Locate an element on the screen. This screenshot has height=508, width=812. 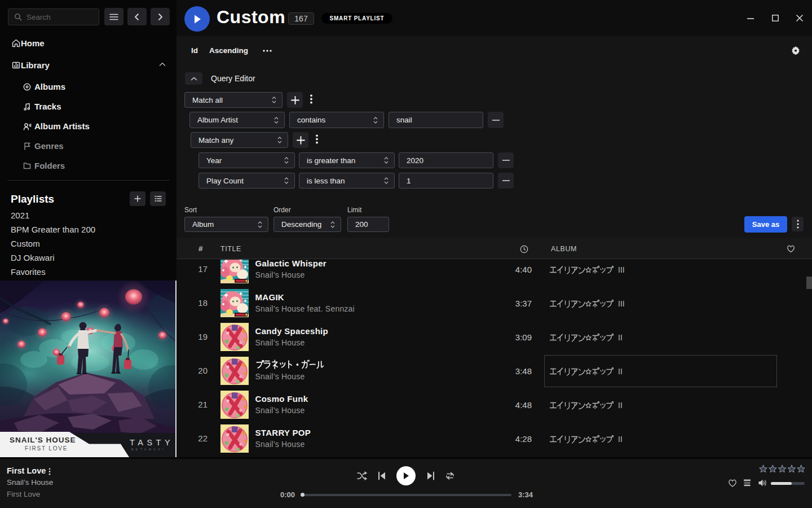
svg-text: BETAMAXI is located at coordinates (149, 449).